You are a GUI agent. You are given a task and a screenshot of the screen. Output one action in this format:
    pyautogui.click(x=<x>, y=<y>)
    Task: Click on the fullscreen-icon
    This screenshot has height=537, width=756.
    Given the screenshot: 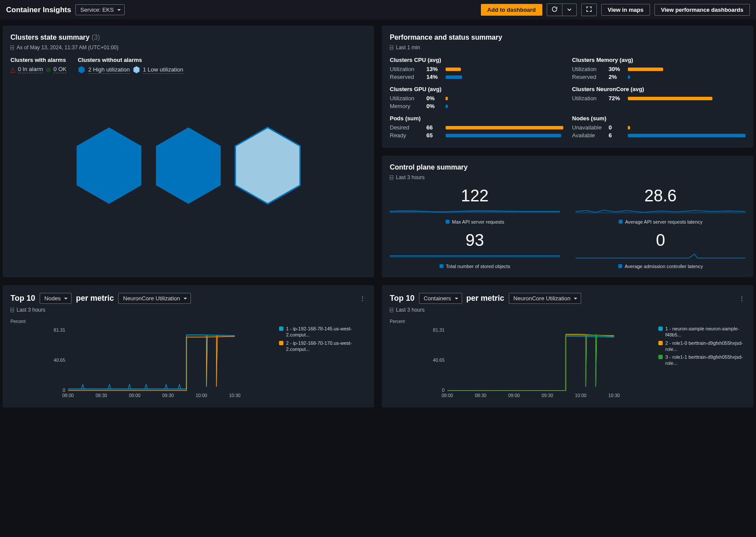 What is the action you would take?
    pyautogui.click(x=589, y=9)
    